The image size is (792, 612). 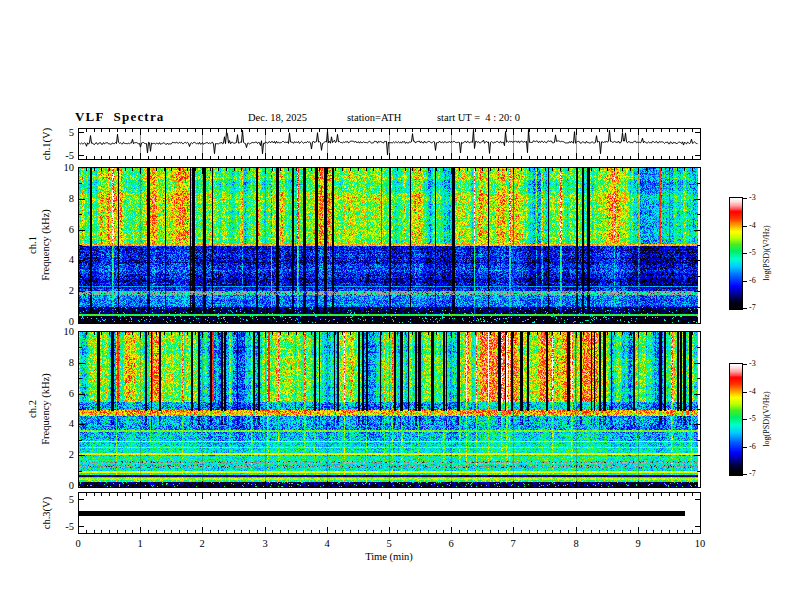 I want to click on figure-date: Dec. 18, 2025, so click(x=278, y=118).